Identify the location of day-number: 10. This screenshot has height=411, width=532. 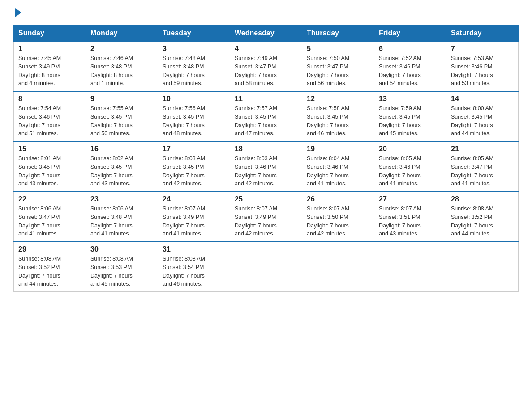
(194, 99).